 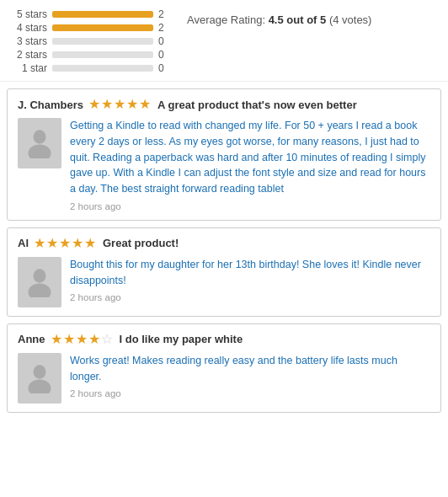 I want to click on review-body: Bought this for my daughter for her 13th…, so click(x=224, y=282).